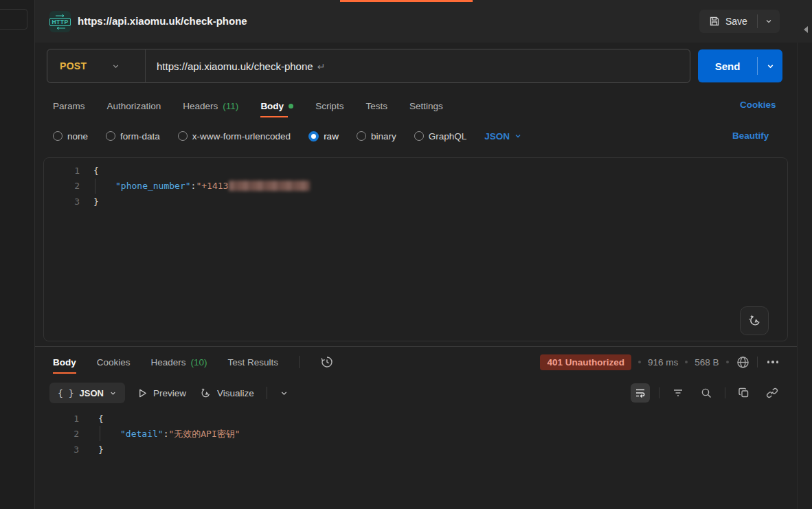  Describe the element at coordinates (327, 362) in the screenshot. I see `response-history-button` at that location.